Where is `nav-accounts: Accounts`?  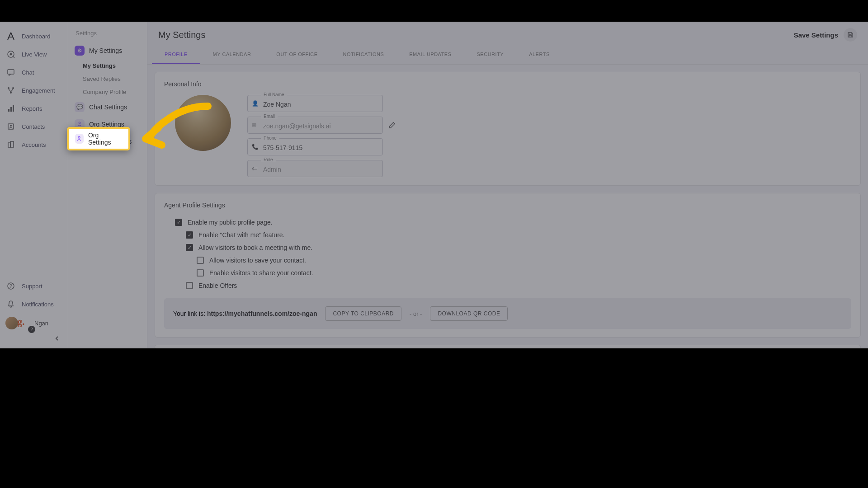
nav-accounts: Accounts is located at coordinates (34, 145).